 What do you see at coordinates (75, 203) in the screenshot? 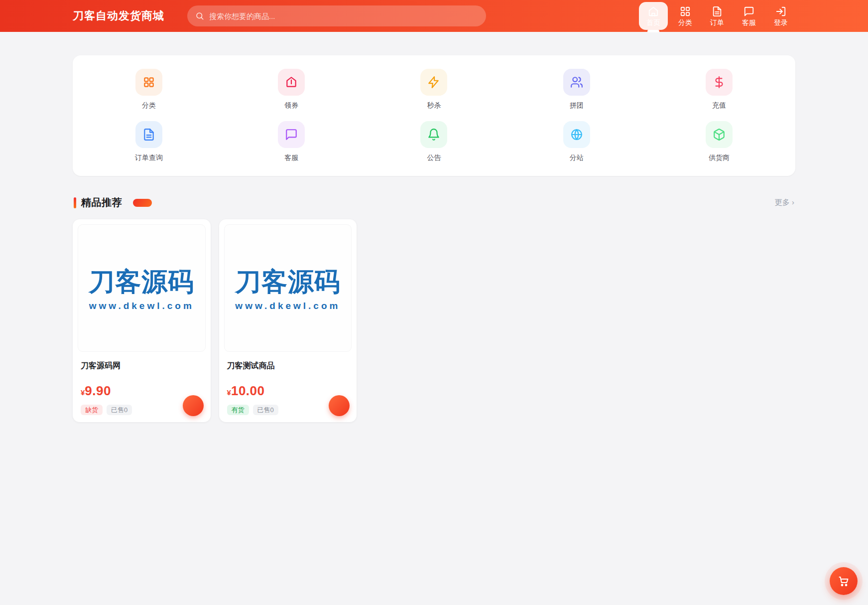
I see `section-accent-bar` at bounding box center [75, 203].